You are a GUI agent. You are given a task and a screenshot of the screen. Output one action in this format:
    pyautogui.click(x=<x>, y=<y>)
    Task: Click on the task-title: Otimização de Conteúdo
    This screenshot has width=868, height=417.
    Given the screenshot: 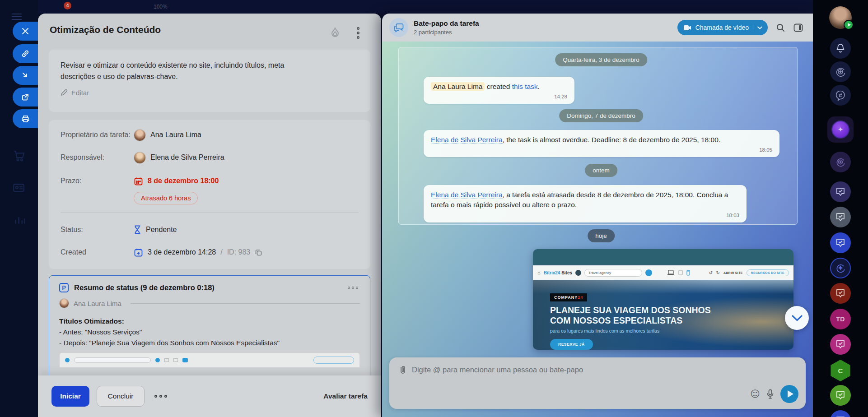 What is the action you would take?
    pyautogui.click(x=105, y=30)
    